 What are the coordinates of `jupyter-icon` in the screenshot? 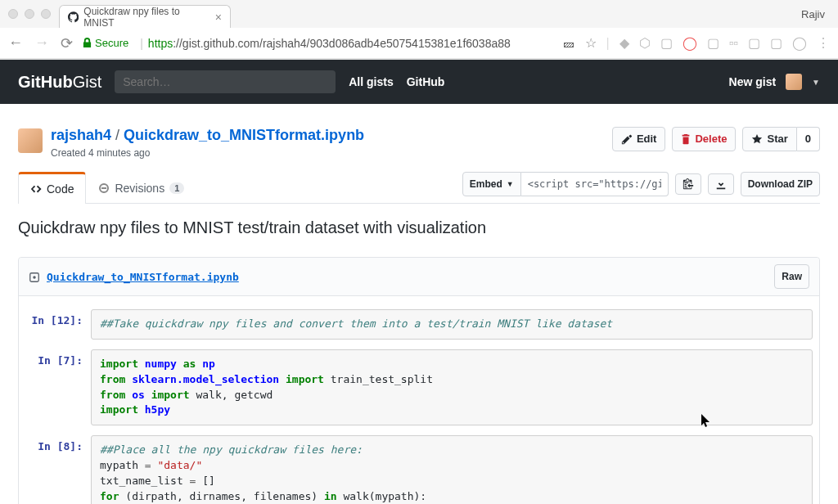 It's located at (34, 277).